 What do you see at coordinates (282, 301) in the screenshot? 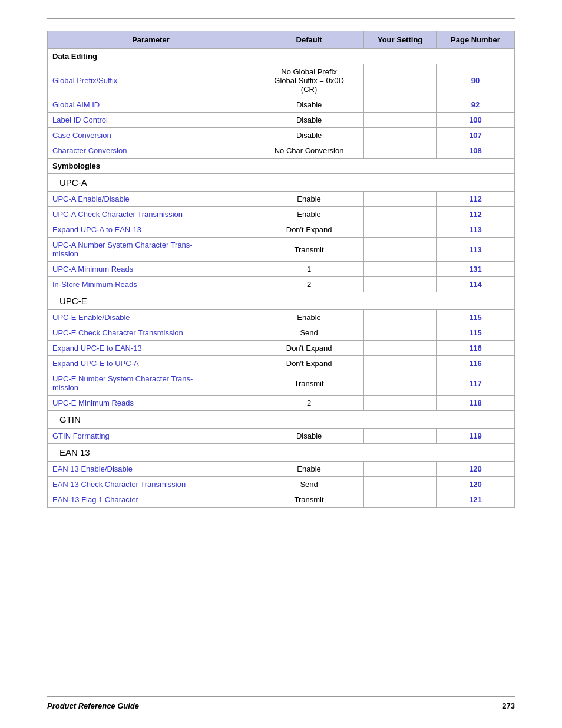
I see `subsection-label: UPC-E` at bounding box center [282, 301].